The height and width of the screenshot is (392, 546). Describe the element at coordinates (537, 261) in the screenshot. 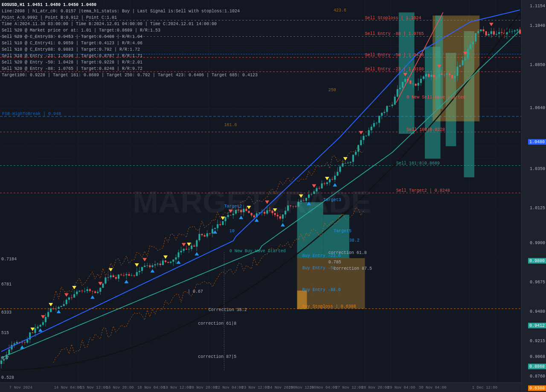

I see `price-scale-label: 0.9800` at that location.